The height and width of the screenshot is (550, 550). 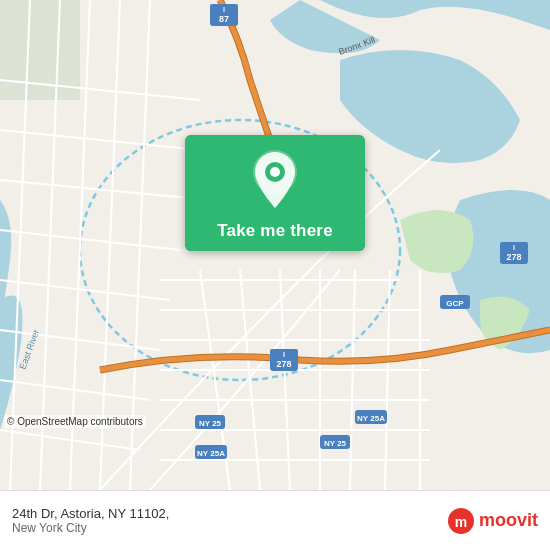 What do you see at coordinates (90, 520) in the screenshot?
I see `footer-address-block: 24th Dr, Astoria, NY 11102, New York Cit…` at bounding box center [90, 520].